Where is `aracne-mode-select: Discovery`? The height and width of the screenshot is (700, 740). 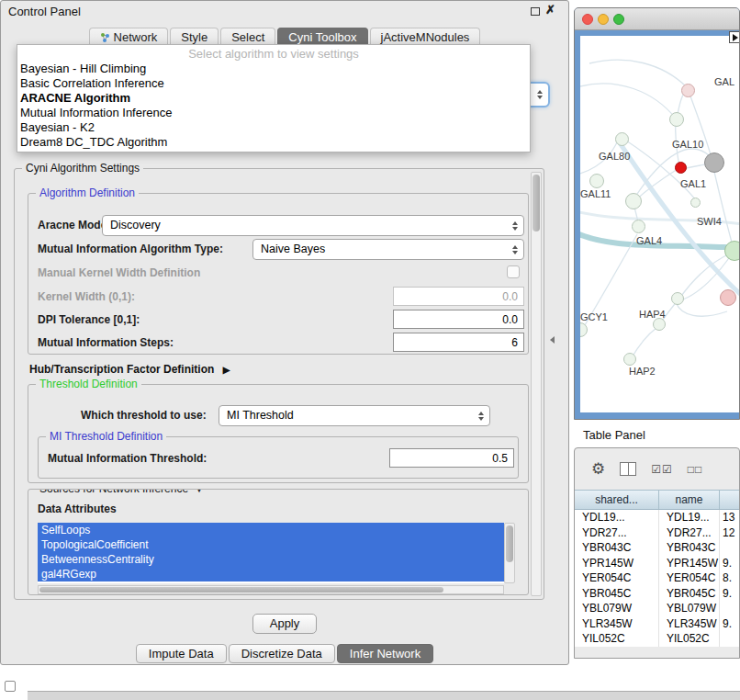
aracne-mode-select: Discovery is located at coordinates (313, 226).